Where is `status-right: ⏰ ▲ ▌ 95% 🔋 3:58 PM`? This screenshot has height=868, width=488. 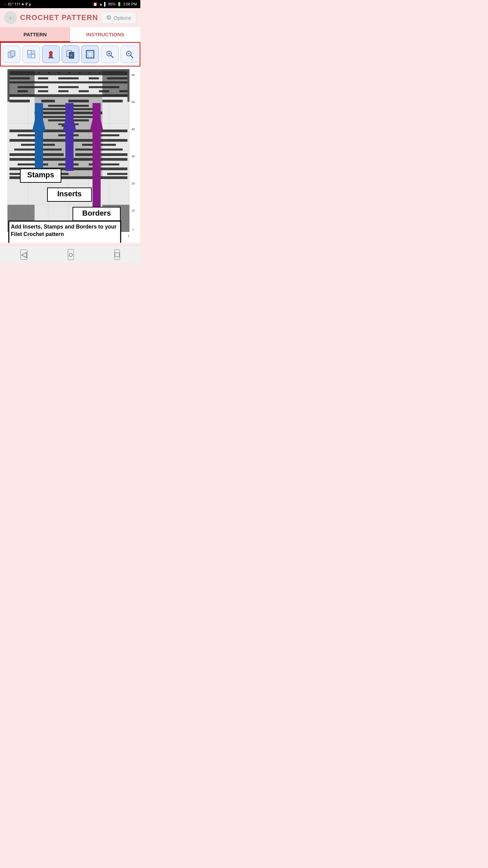 status-right: ⏰ ▲ ▌ 95% 🔋 3:58 PM is located at coordinates (115, 4).